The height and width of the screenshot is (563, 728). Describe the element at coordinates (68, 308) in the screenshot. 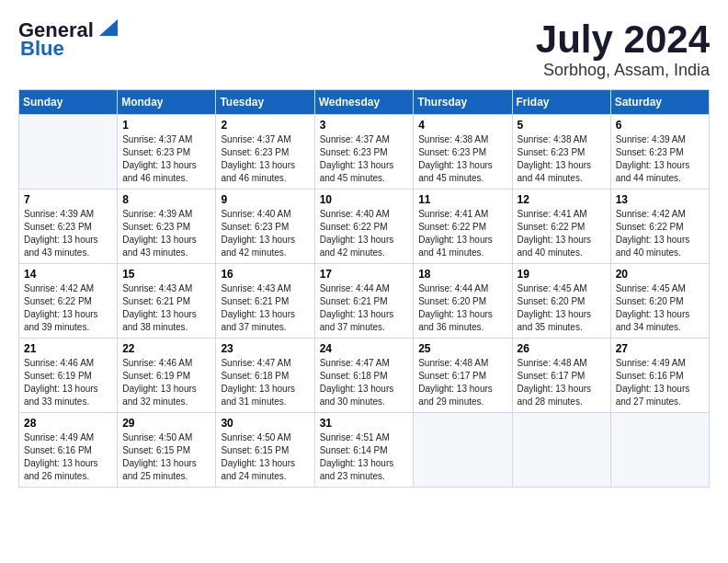

I see `day-info: Sunrise: 4:42 AM Sunset: 6:22 PM Dayligh…` at that location.